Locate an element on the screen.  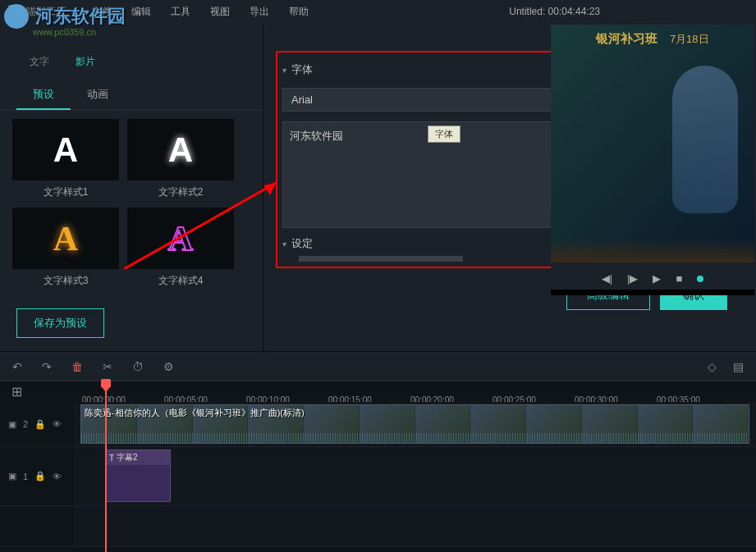
prev-frame-button: ◀| is located at coordinates (607, 279).